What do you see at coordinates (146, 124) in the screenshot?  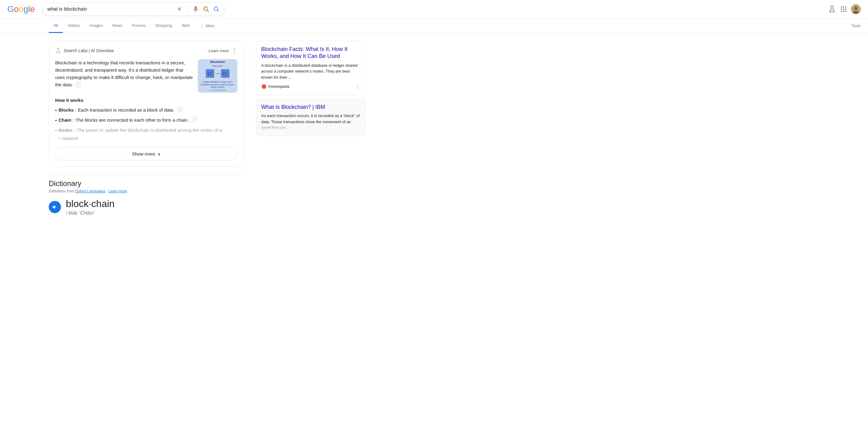 I see `how-it-works-list: Blocks : Each transaction is recorded as…` at bounding box center [146, 124].